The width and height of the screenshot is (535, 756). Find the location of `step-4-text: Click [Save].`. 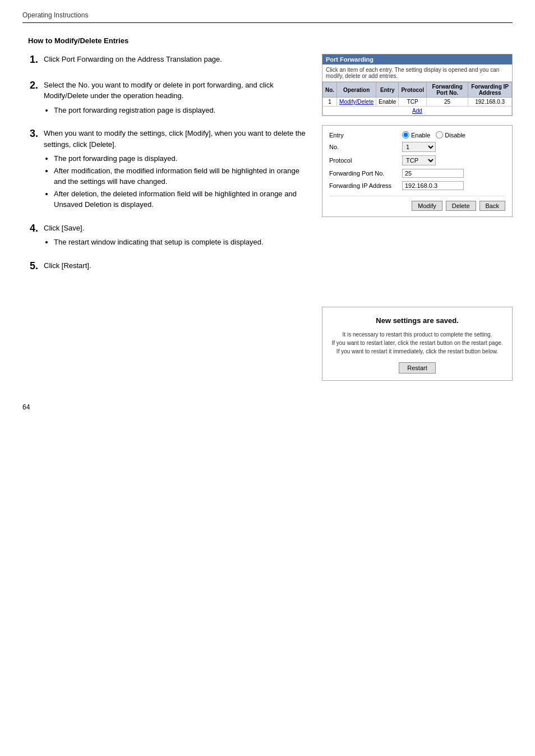

step-4-text: Click [Save]. is located at coordinates (177, 228).